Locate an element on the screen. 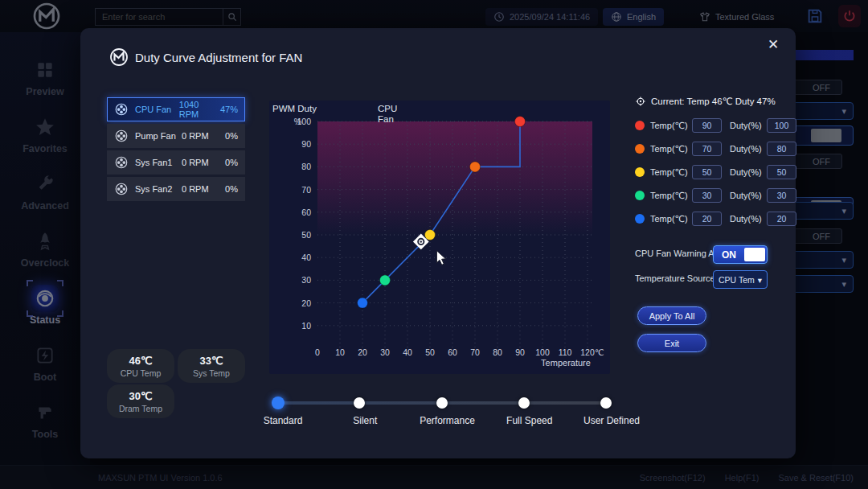 The width and height of the screenshot is (868, 489). preset-dot-user-defined is located at coordinates (606, 403).